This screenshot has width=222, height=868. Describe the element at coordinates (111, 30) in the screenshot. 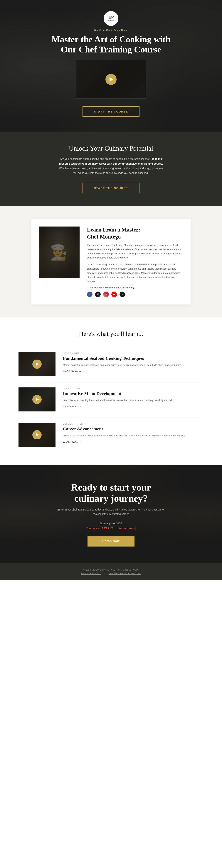

I see `course-badge: NEW VIDEO COURSE` at that location.